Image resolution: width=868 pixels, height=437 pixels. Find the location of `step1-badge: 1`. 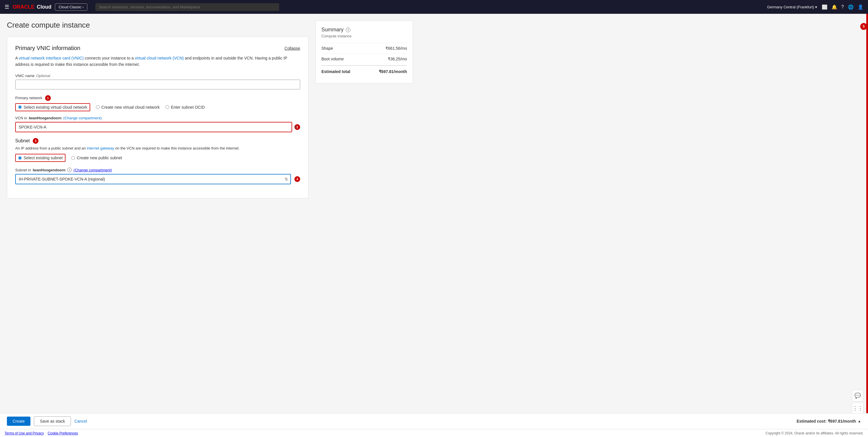

step1-badge: 1 is located at coordinates (48, 98).